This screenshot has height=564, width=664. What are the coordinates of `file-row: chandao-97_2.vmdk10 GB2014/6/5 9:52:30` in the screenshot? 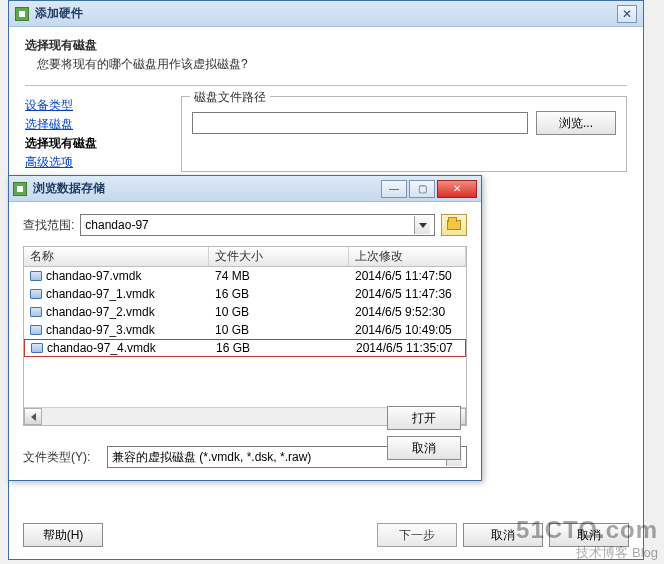 It's located at (245, 312).